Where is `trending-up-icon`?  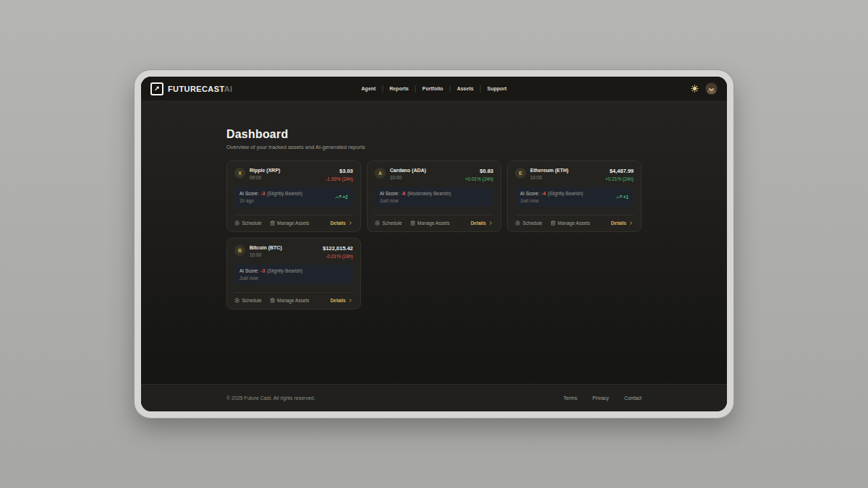
trending-up-icon is located at coordinates (339, 197).